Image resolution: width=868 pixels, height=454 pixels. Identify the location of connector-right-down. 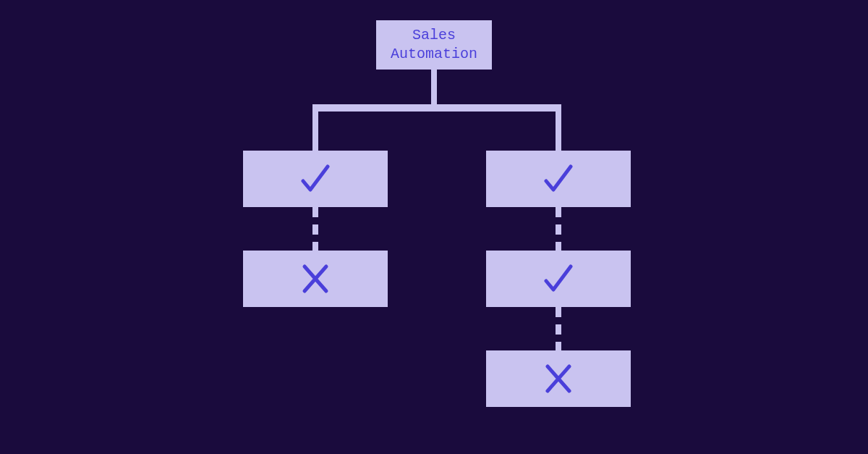
(558, 127).